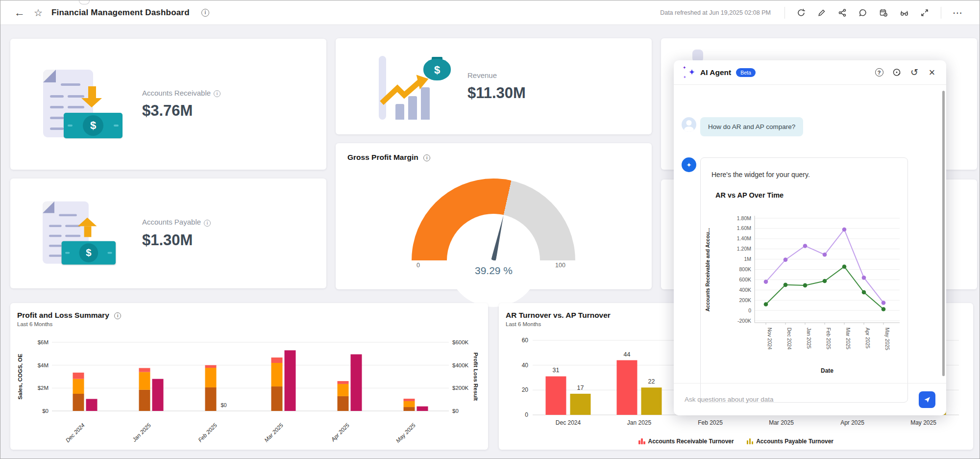 The width and height of the screenshot is (980, 459). Describe the element at coordinates (927, 400) in the screenshot. I see `send-button` at that location.